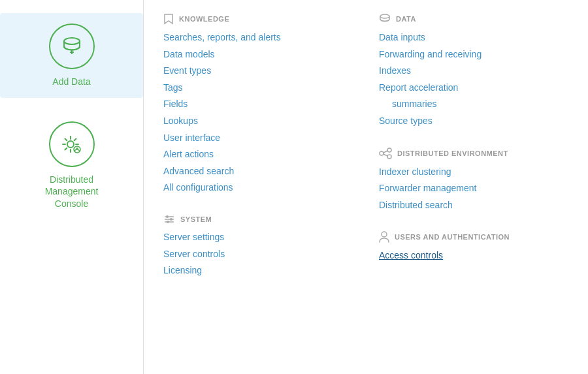 The width and height of the screenshot is (588, 374). What do you see at coordinates (258, 121) in the screenshot?
I see `list-item: Lookups` at bounding box center [258, 121].